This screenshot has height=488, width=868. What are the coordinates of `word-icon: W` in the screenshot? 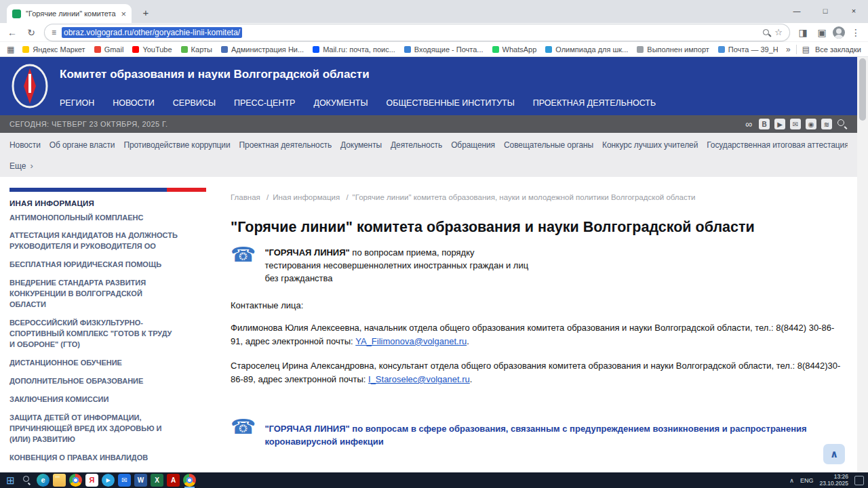 It's located at (141, 480).